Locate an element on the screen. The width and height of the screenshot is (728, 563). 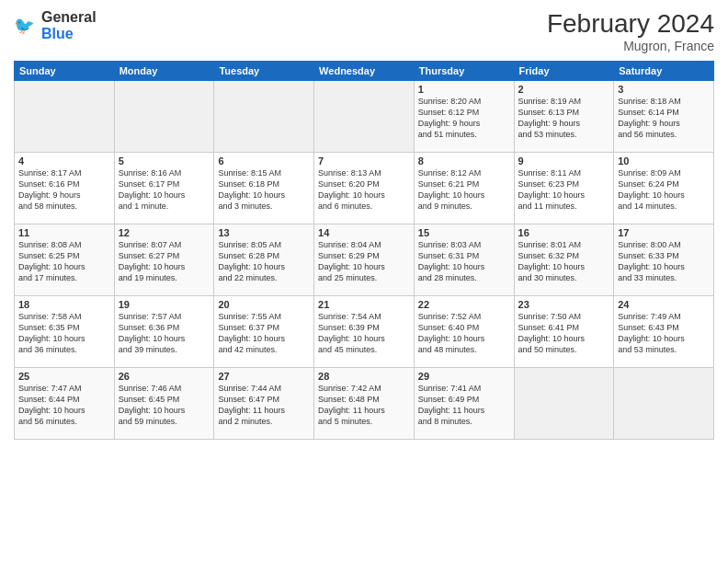
calendar-cell: 15Sunrise: 8:03 AM Sunset: 6:31 PM Dayli… is located at coordinates (463, 260).